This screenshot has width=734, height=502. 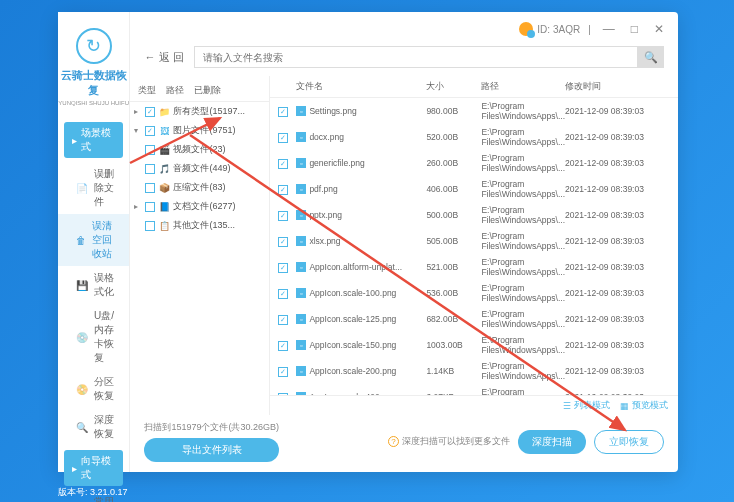 I want to click on file-name: genericfile.png, so click(x=336, y=163).